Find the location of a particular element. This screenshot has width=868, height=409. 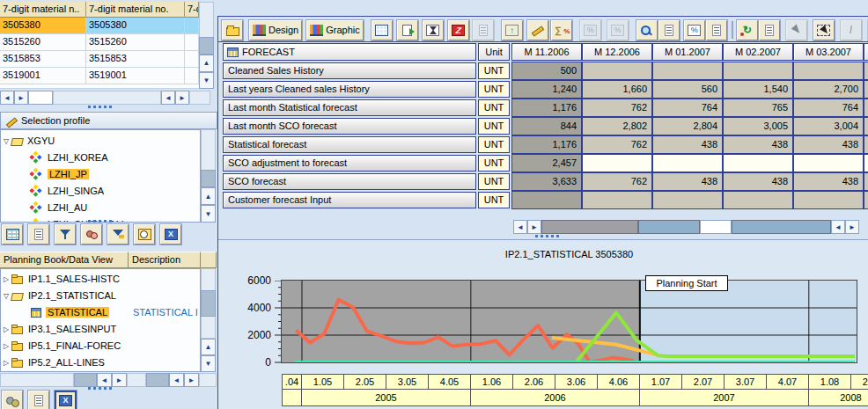

planning-tree-horizontal-scrollbars: ◄►◄► is located at coordinates (108, 380).